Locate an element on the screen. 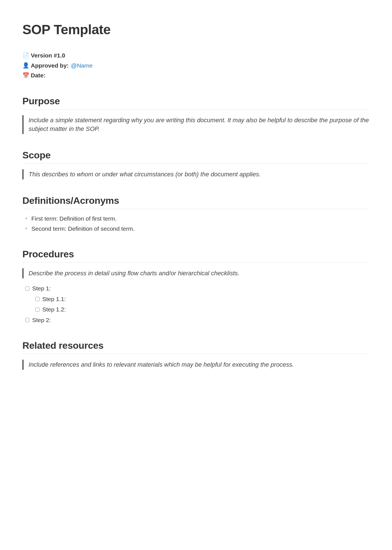 The image size is (392, 550). meta-approved: 👤 Approved by: @Name is located at coordinates (196, 66).